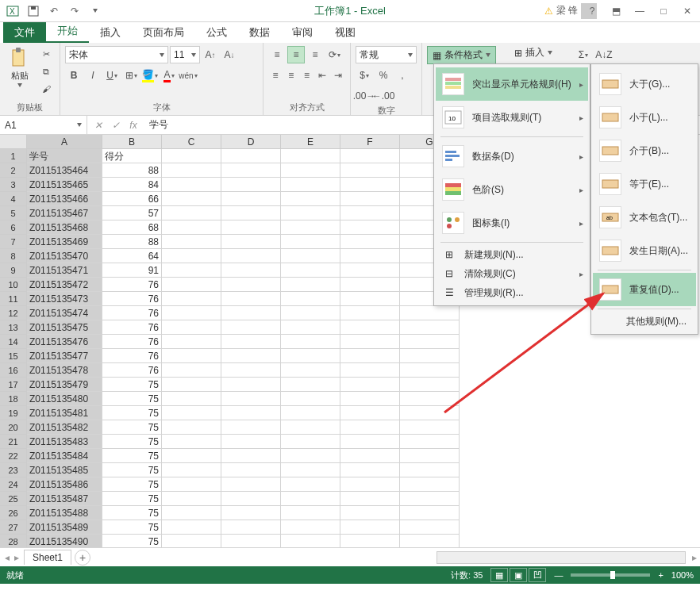  I want to click on row-header: 16, so click(13, 370).